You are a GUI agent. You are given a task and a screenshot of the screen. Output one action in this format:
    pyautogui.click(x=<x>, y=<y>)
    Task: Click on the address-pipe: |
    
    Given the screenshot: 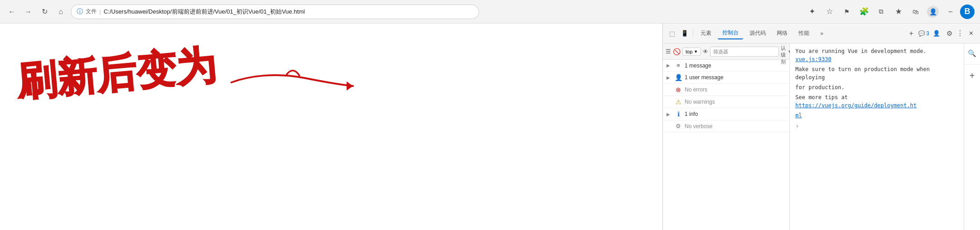 What is the action you would take?
    pyautogui.click(x=100, y=12)
    